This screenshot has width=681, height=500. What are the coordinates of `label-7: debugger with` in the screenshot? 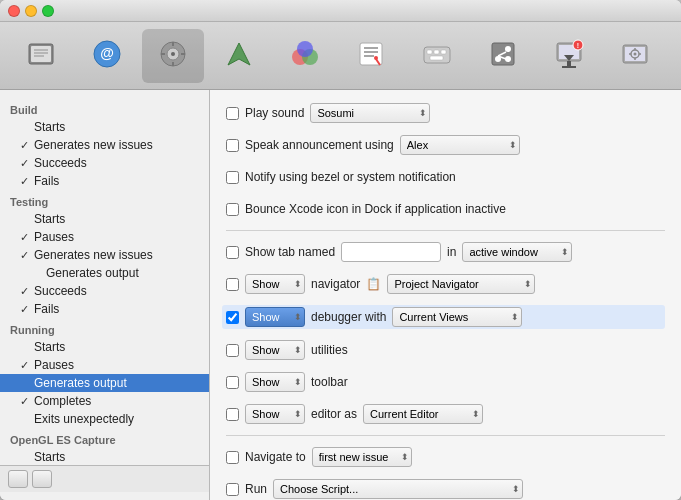 It's located at (348, 317).